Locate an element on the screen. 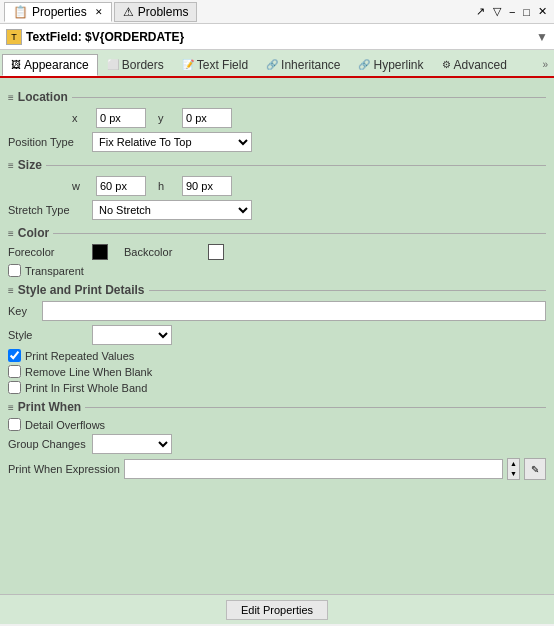 The width and height of the screenshot is (554, 626). style-print-divider is located at coordinates (348, 290).